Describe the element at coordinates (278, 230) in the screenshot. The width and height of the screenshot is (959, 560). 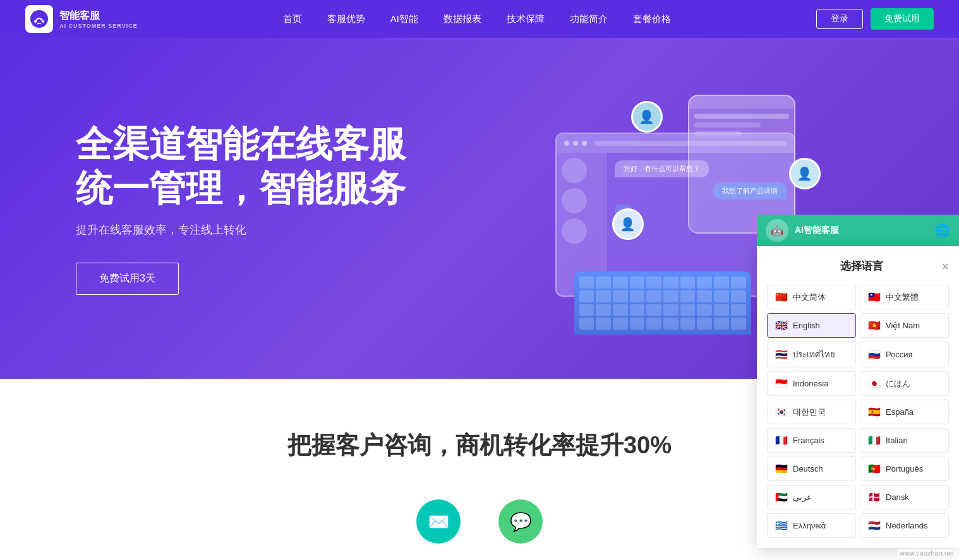
I see `hero-subtitle: 提升在线客服效率，专注线上转化` at that location.